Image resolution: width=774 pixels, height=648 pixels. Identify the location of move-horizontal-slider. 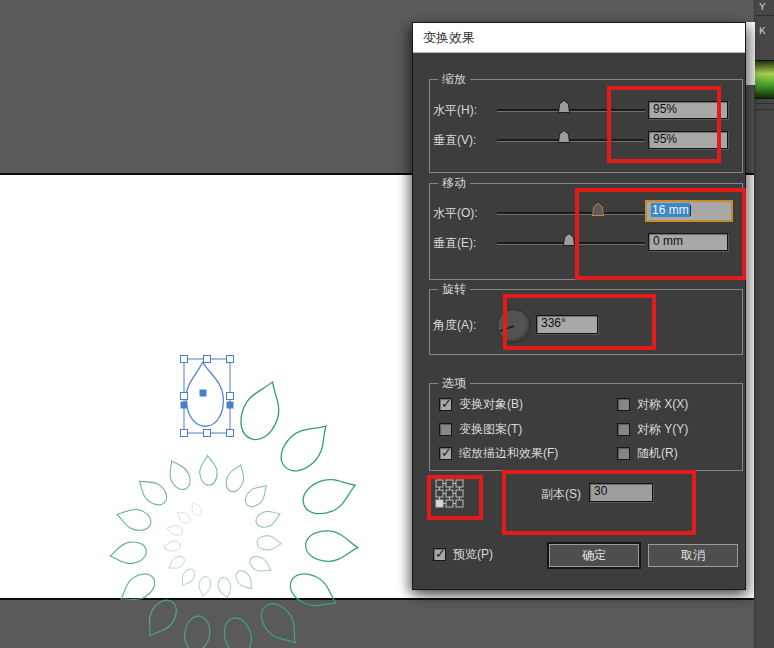
(571, 214).